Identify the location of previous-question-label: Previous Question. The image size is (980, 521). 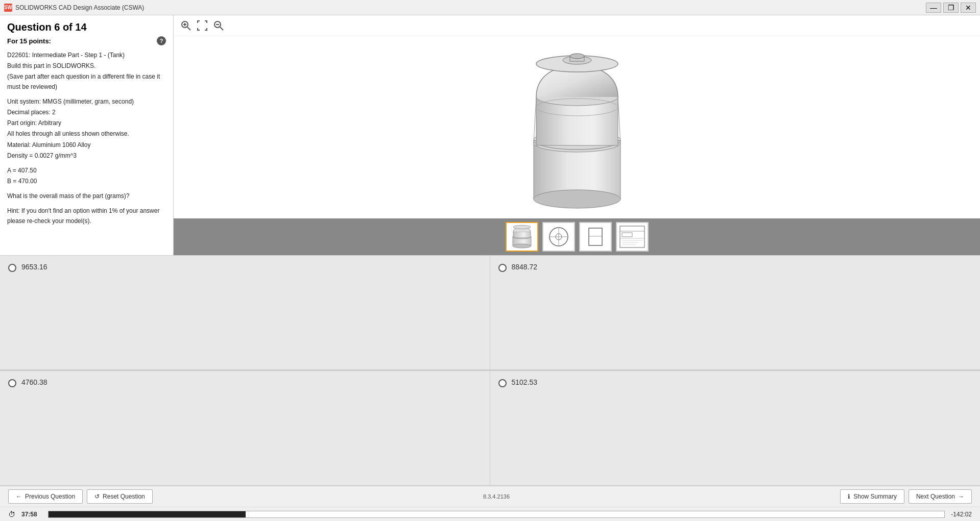
(50, 497).